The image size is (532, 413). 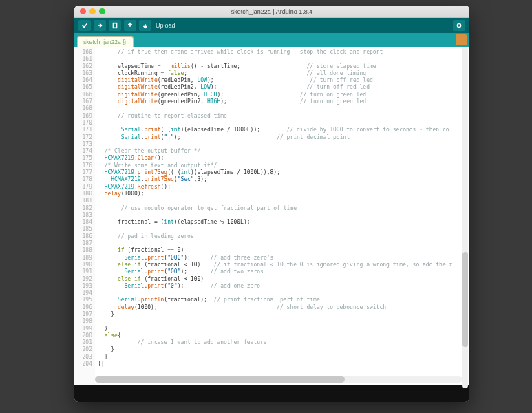 What do you see at coordinates (85, 216) in the screenshot?
I see `line-gutter: 160 161 162 163 164 165 166 167 168 169 …` at bounding box center [85, 216].